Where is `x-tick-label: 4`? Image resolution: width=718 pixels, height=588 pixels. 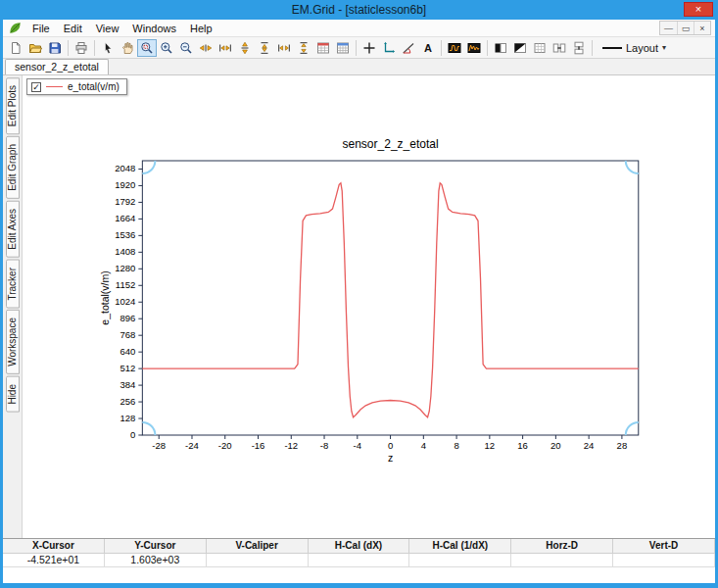
x-tick-label: 4 is located at coordinates (423, 445).